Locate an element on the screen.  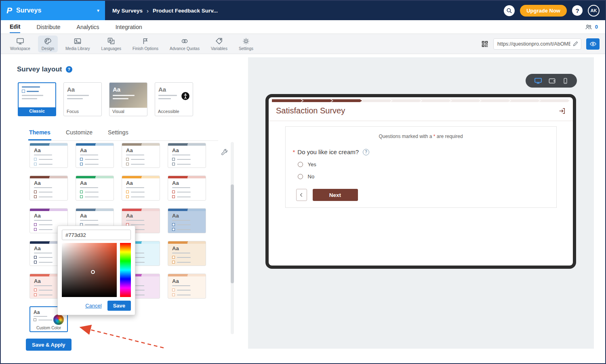
customize-theme-button is located at coordinates (225, 153).